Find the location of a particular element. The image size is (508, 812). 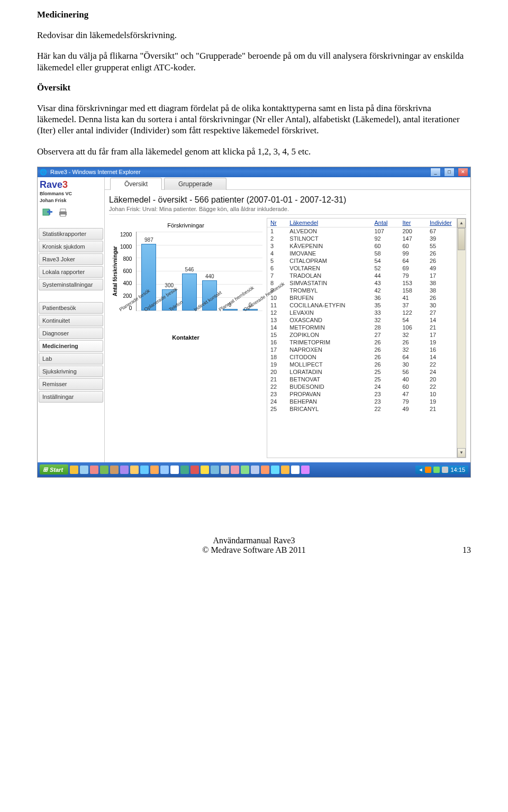

table-row: 6VOLTAREN526949 is located at coordinates (362, 268).